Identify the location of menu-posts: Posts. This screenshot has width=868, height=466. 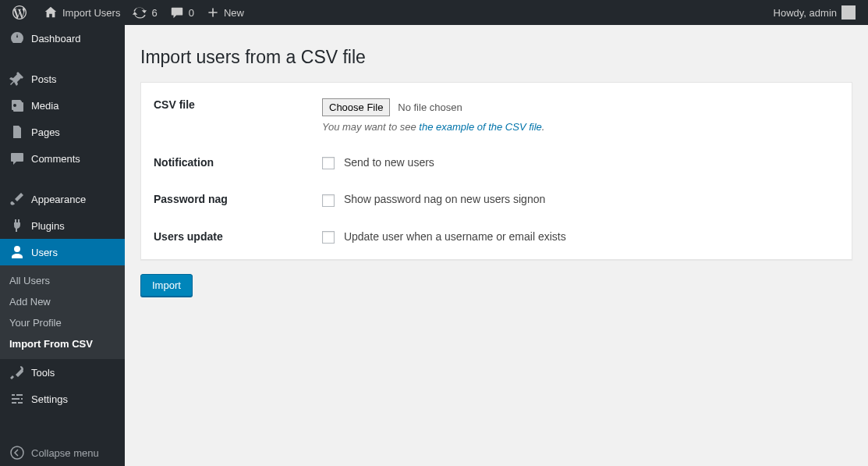
(62, 79).